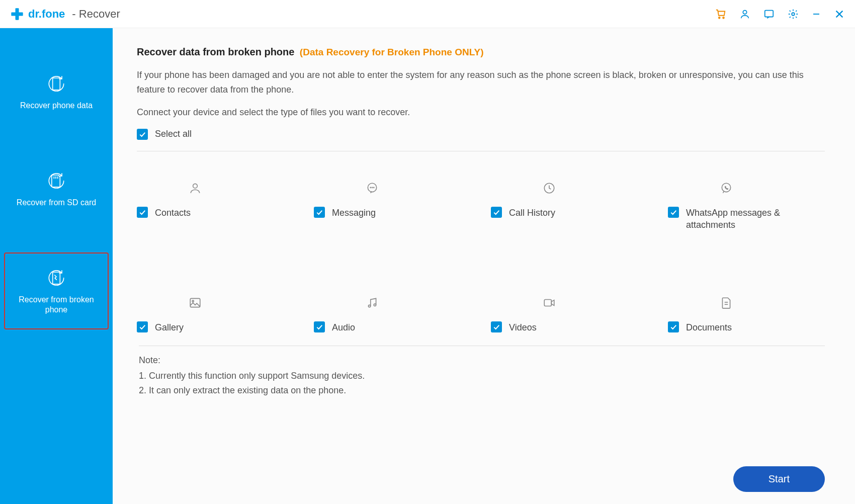 The height and width of the screenshot is (504, 855). What do you see at coordinates (354, 213) in the screenshot?
I see `datatype-label: Messaging` at bounding box center [354, 213].